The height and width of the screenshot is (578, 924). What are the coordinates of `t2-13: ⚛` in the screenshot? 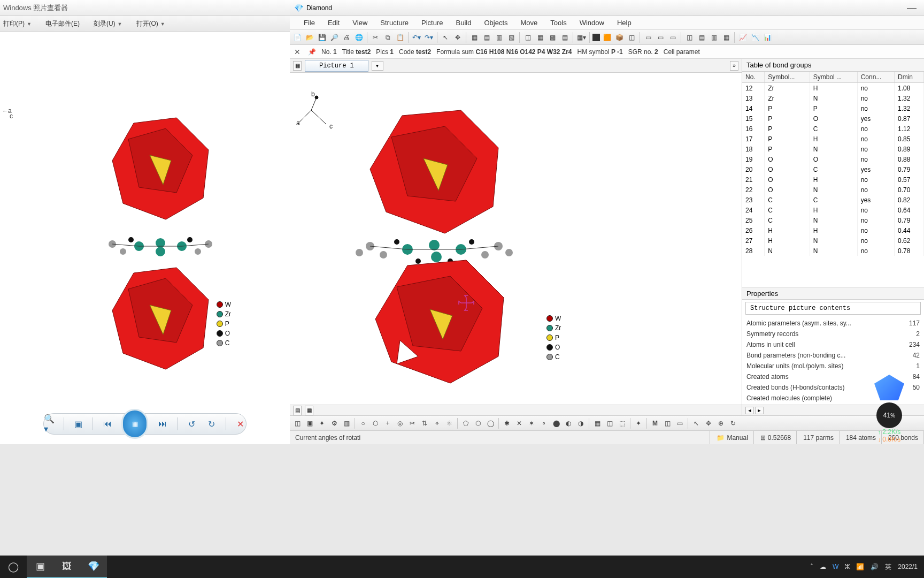 It's located at (449, 423).